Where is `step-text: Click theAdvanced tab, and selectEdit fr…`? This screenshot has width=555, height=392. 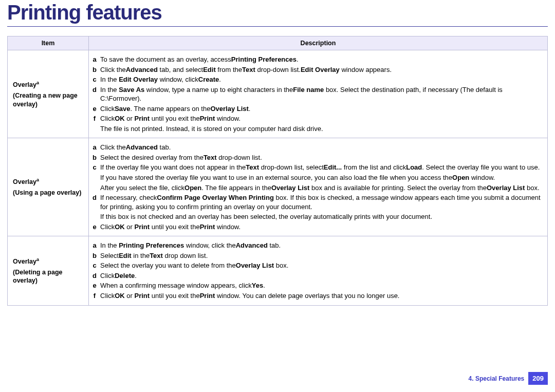 step-text: Click theAdvanced tab, and selectEdit fr… is located at coordinates (322, 70).